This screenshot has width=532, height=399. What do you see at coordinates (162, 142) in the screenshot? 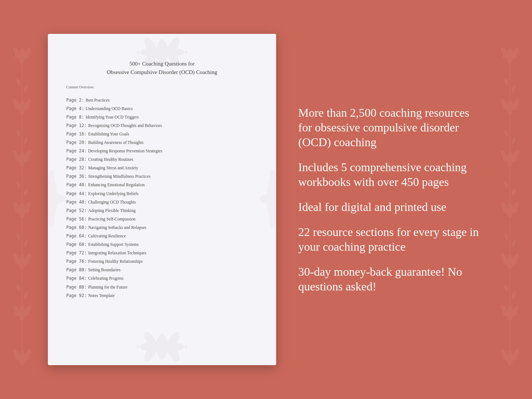
I see `toc-item: Page 20:Building Awareness of Thoughts` at bounding box center [162, 142].